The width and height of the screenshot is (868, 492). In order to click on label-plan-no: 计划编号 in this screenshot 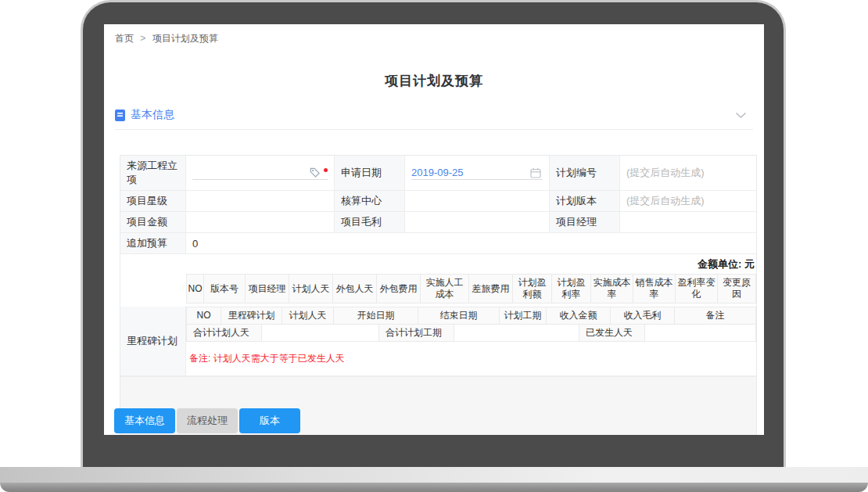, I will do `click(585, 174)`.